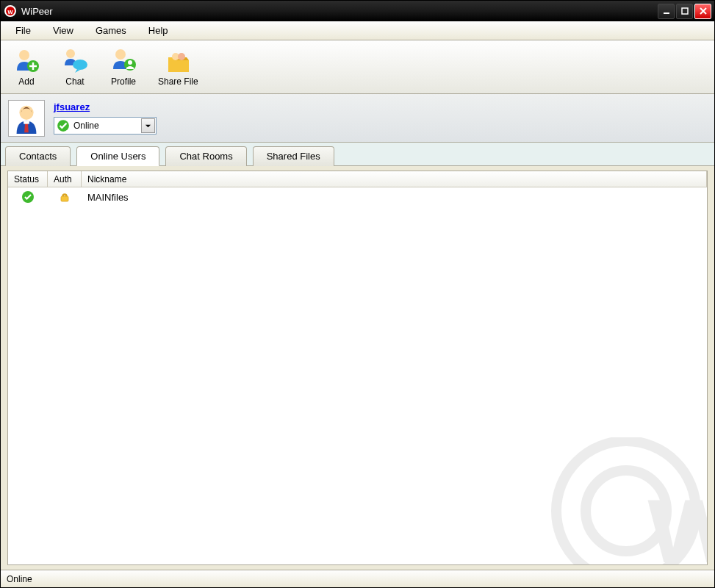 Image resolution: width=715 pixels, height=588 pixels. Describe the element at coordinates (394, 179) in the screenshot. I see `column-nickname: Nickname` at that location.